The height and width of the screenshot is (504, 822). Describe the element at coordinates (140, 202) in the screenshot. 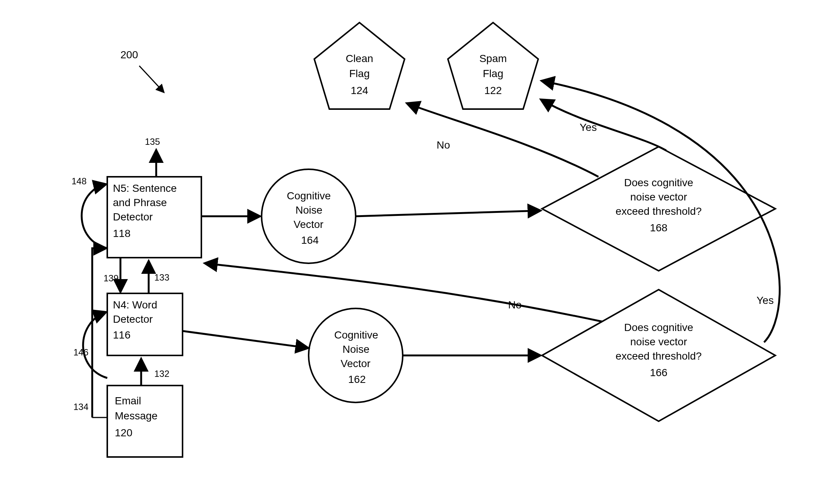

I see `n5-line2: and Phrase` at that location.